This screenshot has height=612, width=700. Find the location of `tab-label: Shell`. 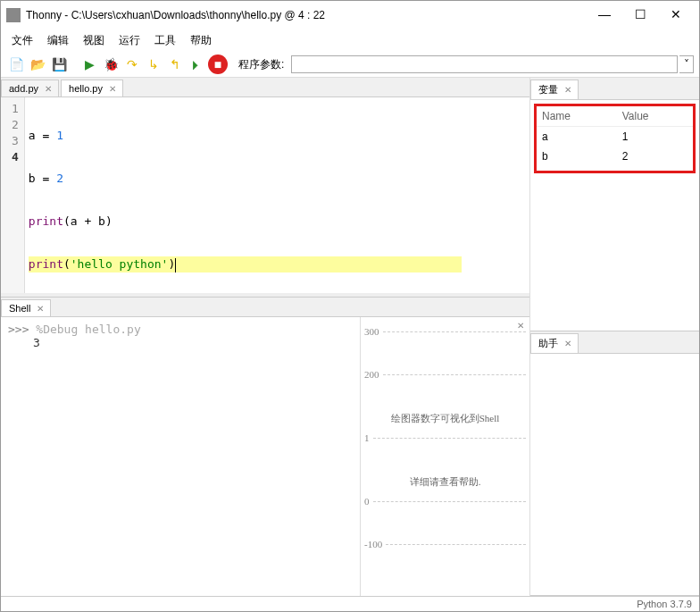

tab-label: Shell is located at coordinates (20, 308).